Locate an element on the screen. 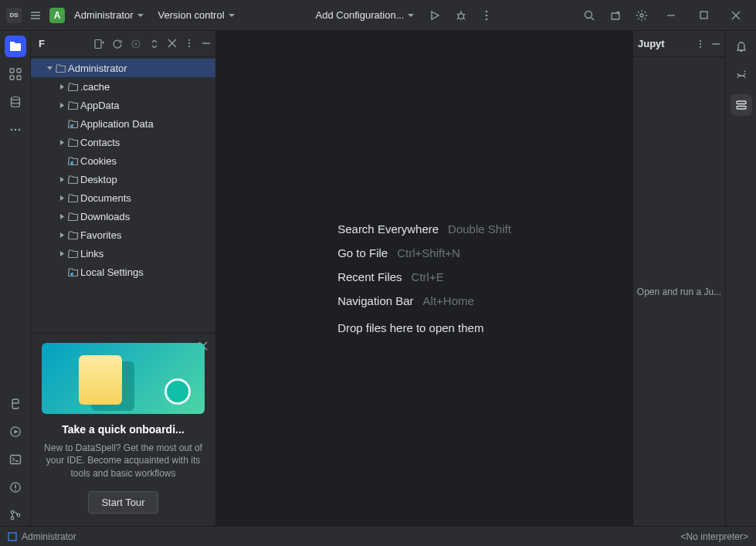  window-close is located at coordinates (736, 15).